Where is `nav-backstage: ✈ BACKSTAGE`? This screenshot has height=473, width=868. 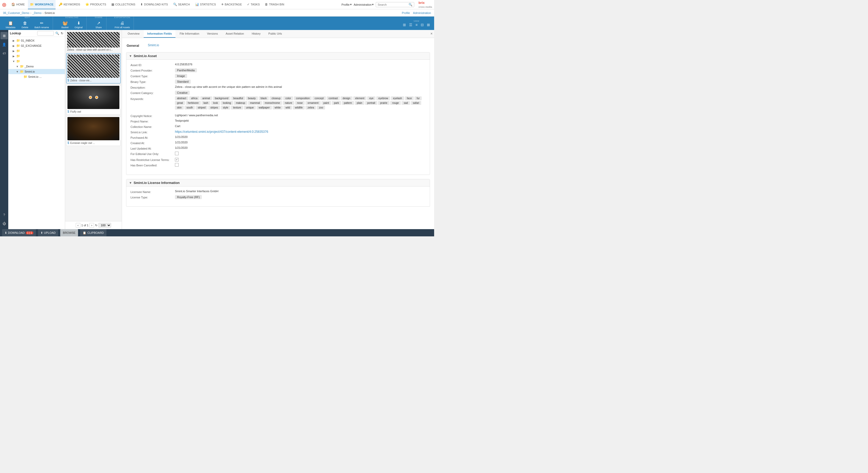 nav-backstage: ✈ BACKSTAGE is located at coordinates (231, 5).